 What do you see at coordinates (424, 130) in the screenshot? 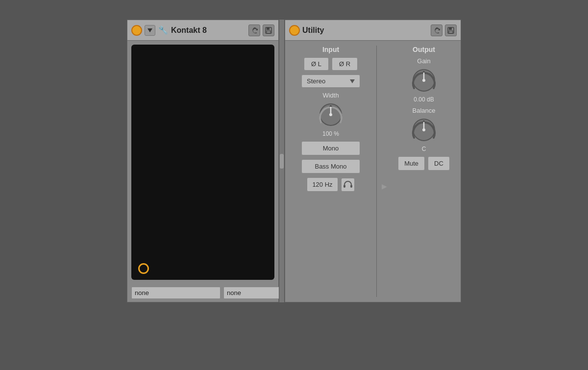
I see `balance-knob` at bounding box center [424, 130].